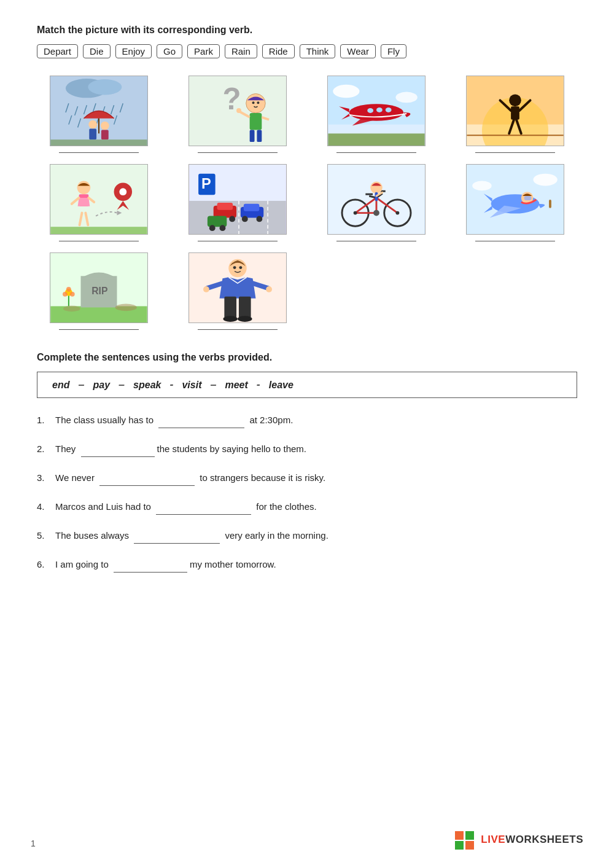  Describe the element at coordinates (241, 52) in the screenshot. I see `verb-tag-rain: Rain` at that location.